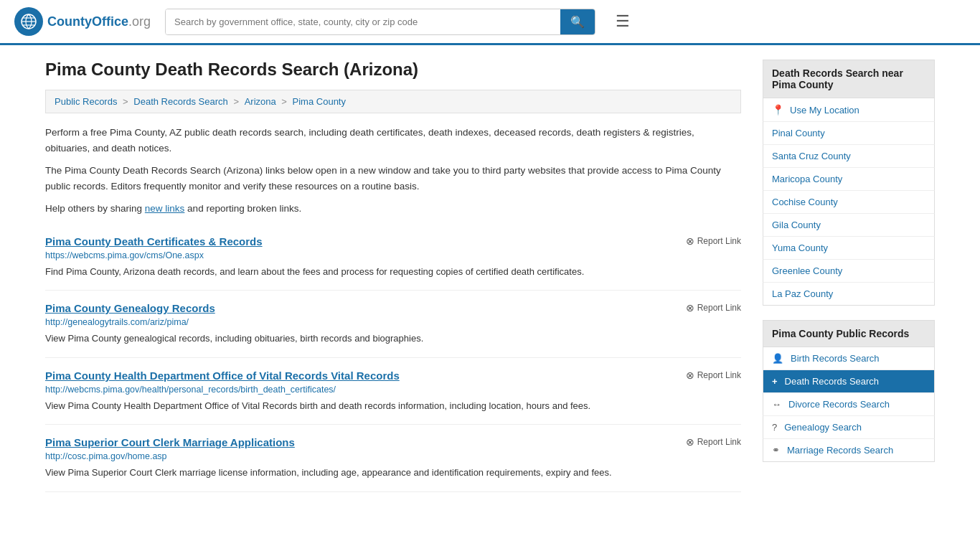 The image size is (980, 551). What do you see at coordinates (393, 339) in the screenshot?
I see `result-desc-2: View Pima County genealogical records, i…` at bounding box center [393, 339].